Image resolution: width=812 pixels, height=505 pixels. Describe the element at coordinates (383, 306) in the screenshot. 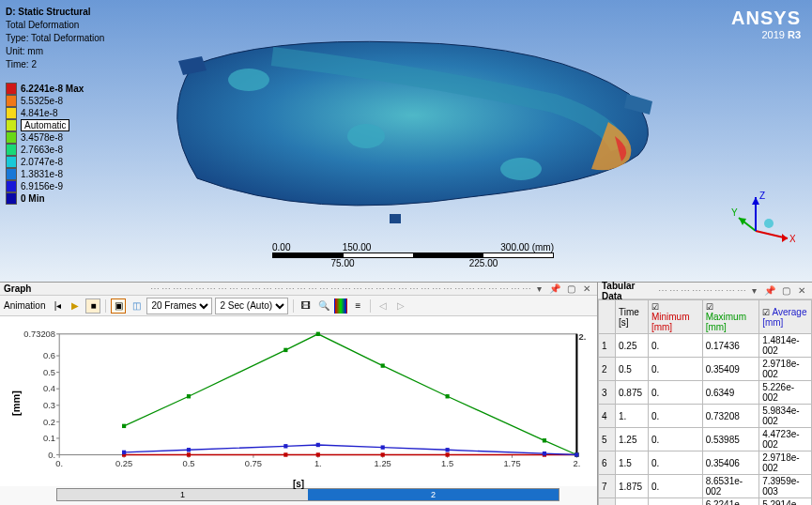

I see `prev-step-button: ◁` at that location.